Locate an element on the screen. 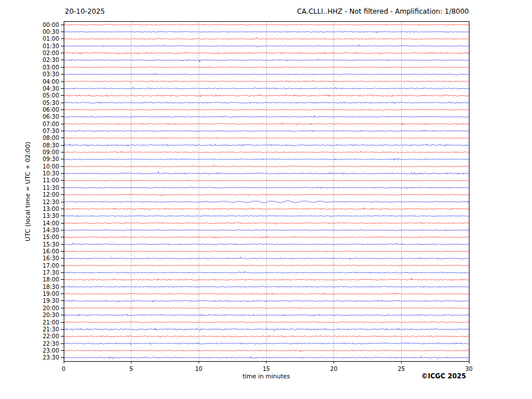  x-axis-label: time in minutes is located at coordinates (266, 376).